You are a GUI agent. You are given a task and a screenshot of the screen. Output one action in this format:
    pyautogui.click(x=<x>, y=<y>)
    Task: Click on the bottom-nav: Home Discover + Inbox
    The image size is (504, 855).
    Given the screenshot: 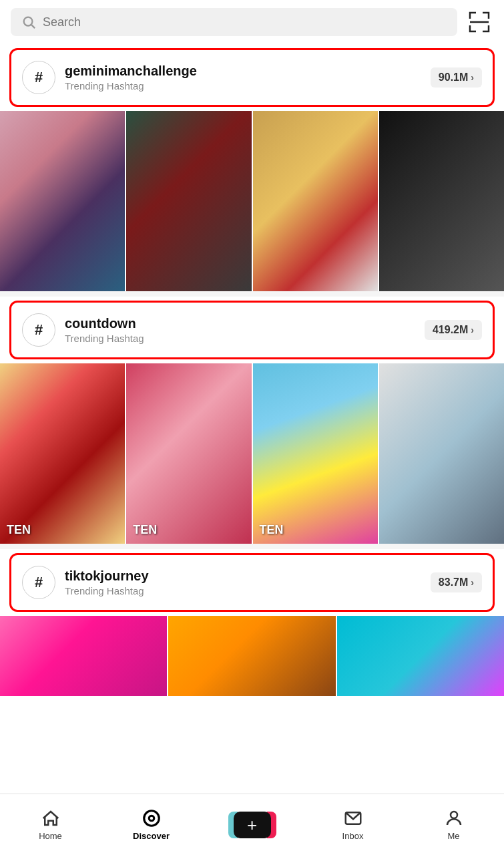 What is the action you would take?
    pyautogui.click(x=252, y=824)
    